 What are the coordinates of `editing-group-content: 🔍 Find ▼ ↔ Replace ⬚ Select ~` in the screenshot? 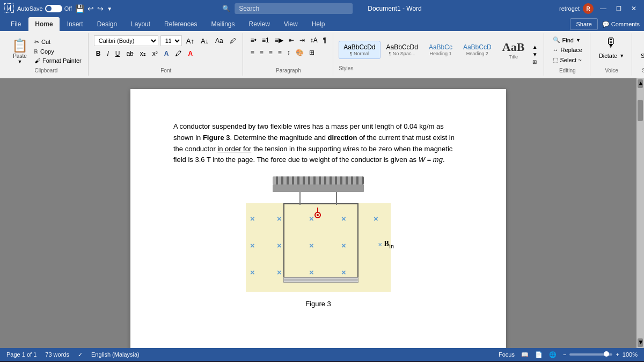 It's located at (568, 51).